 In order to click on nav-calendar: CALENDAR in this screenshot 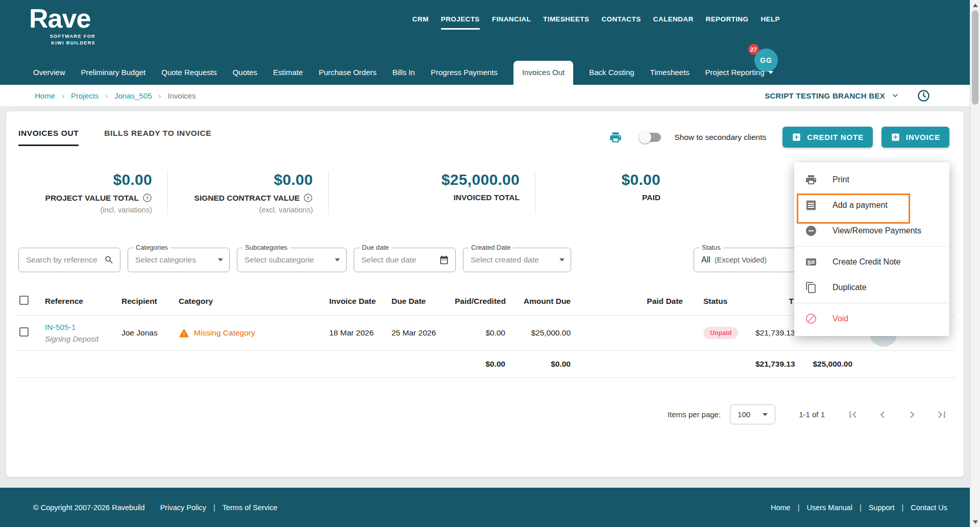, I will do `click(674, 21)`.